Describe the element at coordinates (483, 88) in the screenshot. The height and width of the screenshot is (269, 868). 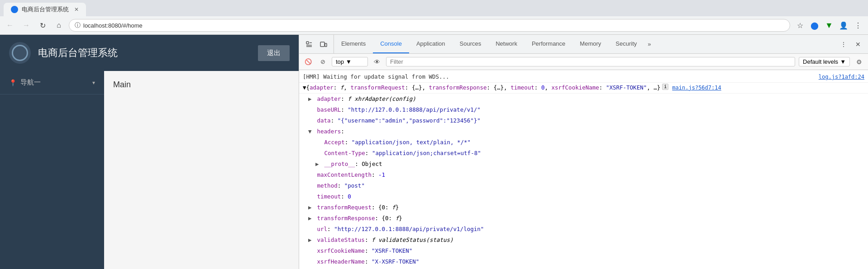
I see `obj-summary-text: {adapter: f, transformRequest: {…}, tran…` at that location.